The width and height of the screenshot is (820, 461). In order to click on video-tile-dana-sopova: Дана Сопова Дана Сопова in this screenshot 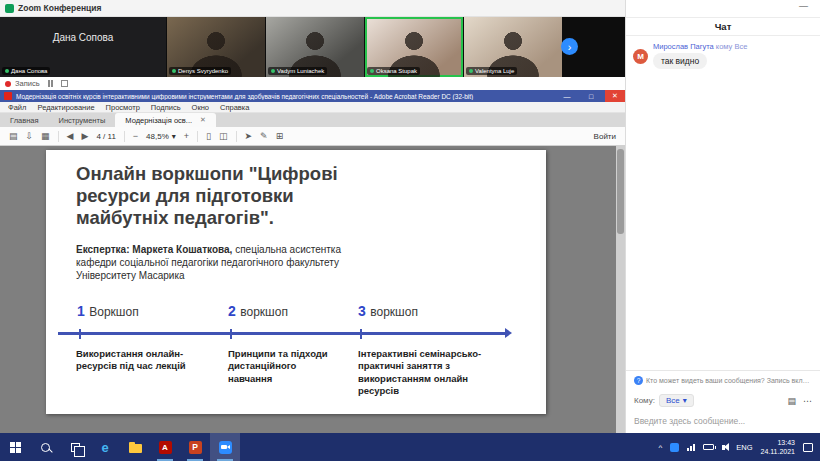, I will do `click(83, 47)`.